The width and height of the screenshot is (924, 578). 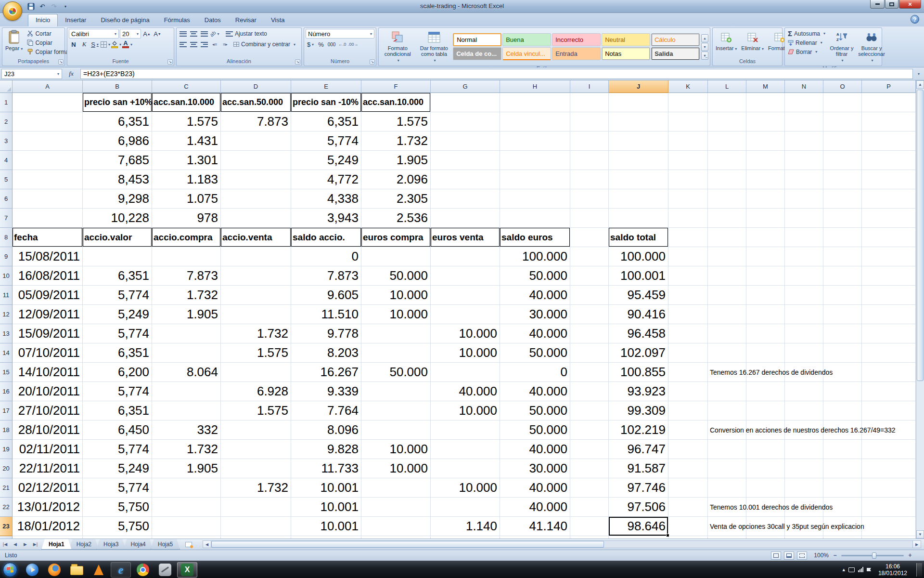 What do you see at coordinates (187, 103) in the screenshot?
I see `cell-C1: acc.san.10.000` at bounding box center [187, 103].